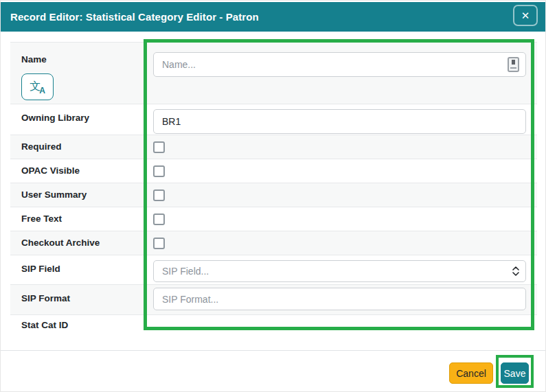 Image resolution: width=546 pixels, height=392 pixels. What do you see at coordinates (273, 299) in the screenshot?
I see `form-row-sip-format: SIP Format` at bounding box center [273, 299].